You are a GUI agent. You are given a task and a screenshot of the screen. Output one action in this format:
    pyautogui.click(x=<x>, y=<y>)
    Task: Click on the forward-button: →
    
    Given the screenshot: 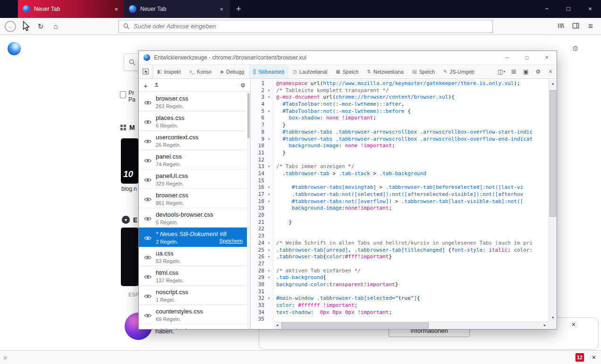 What is the action you would take?
    pyautogui.click(x=25, y=26)
    